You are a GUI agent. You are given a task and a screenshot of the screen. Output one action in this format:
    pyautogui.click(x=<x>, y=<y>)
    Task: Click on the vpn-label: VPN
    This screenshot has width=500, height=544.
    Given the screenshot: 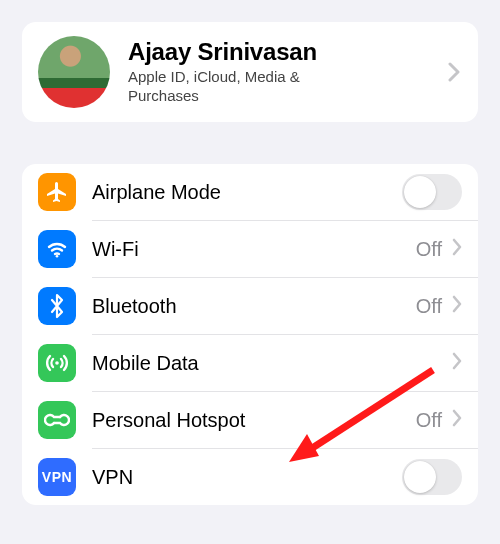 What is the action you would take?
    pyautogui.click(x=239, y=478)
    